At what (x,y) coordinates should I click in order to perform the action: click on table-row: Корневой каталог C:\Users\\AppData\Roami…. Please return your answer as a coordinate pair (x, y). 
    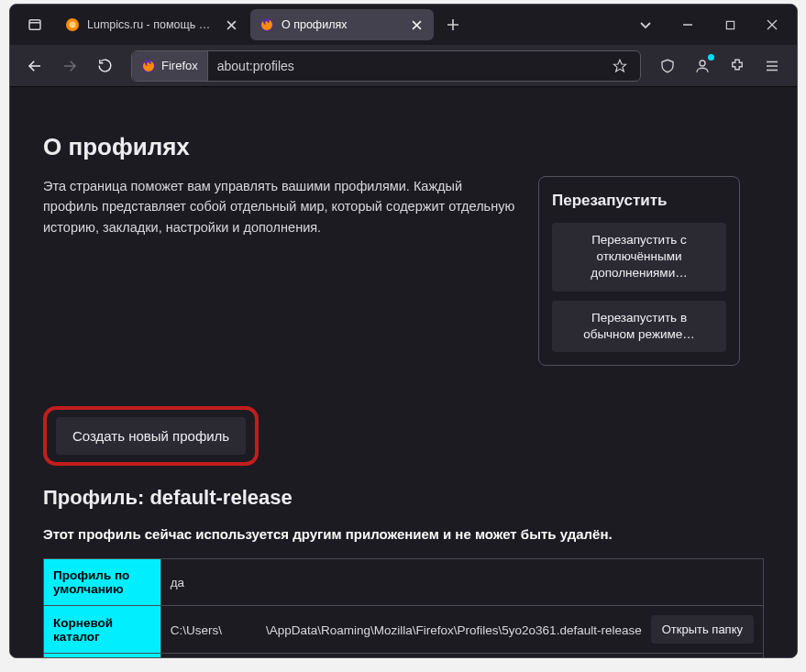
    Looking at the image, I should click on (403, 630).